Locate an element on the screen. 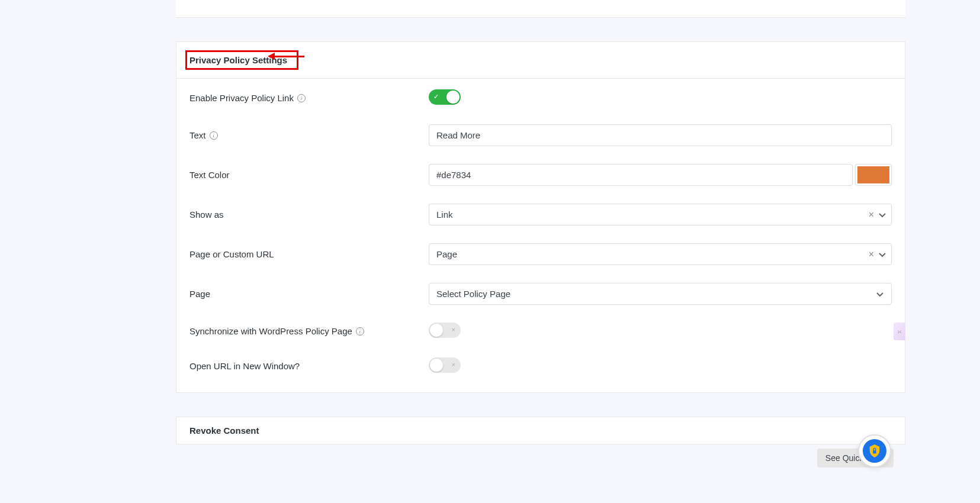  field-label: Text Color is located at coordinates (309, 175).